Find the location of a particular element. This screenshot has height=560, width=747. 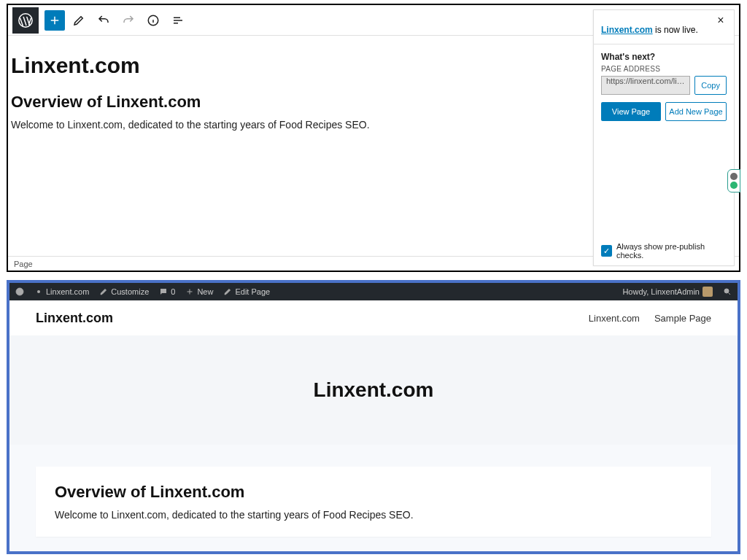

checkbox-checked-icon: ✓ is located at coordinates (607, 251).